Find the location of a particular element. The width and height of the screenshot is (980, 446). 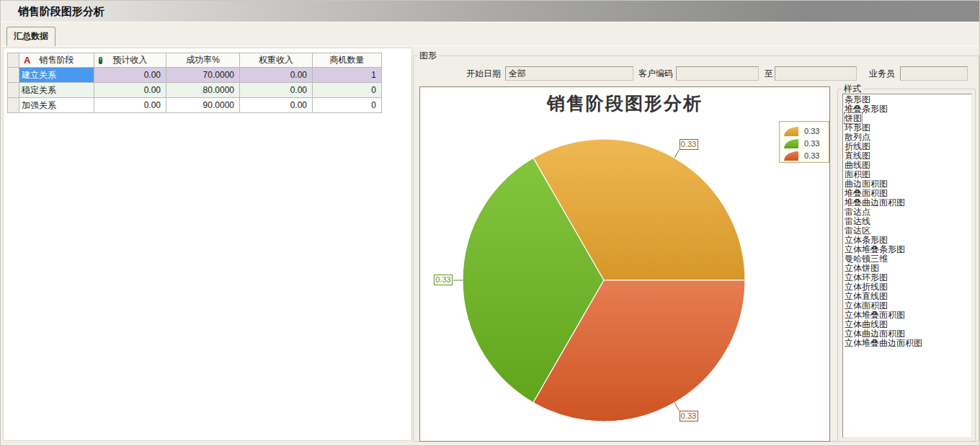

style-option-label: 立体条形图 is located at coordinates (866, 240).